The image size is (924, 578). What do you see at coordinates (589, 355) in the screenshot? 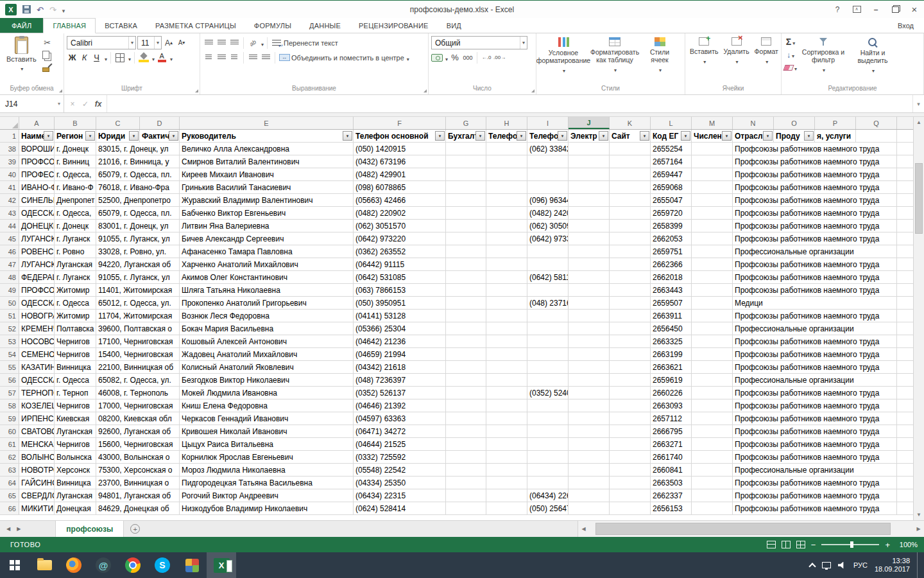
I see `cell-J54` at bounding box center [589, 355].